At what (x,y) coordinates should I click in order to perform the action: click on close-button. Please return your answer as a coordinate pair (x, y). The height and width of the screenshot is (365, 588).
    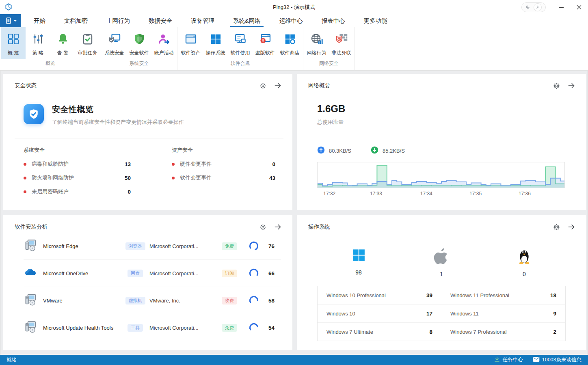
    Looking at the image, I should click on (579, 7).